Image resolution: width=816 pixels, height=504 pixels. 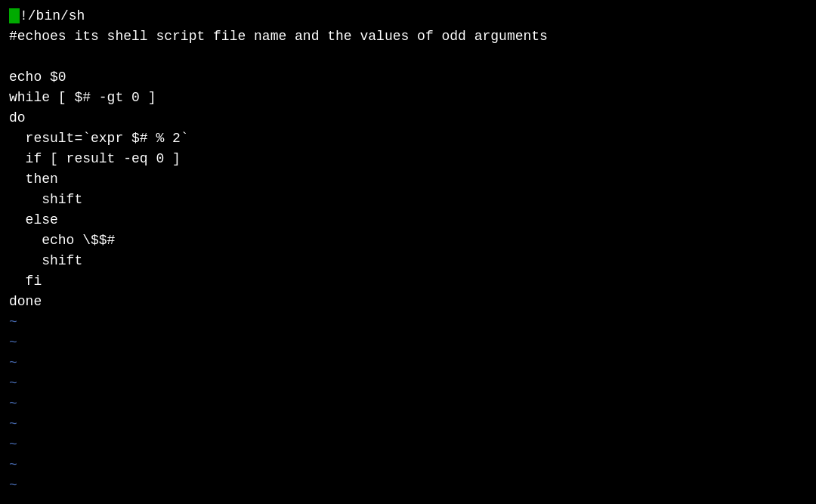 I want to click on line-text-10: shift, so click(x=45, y=199).